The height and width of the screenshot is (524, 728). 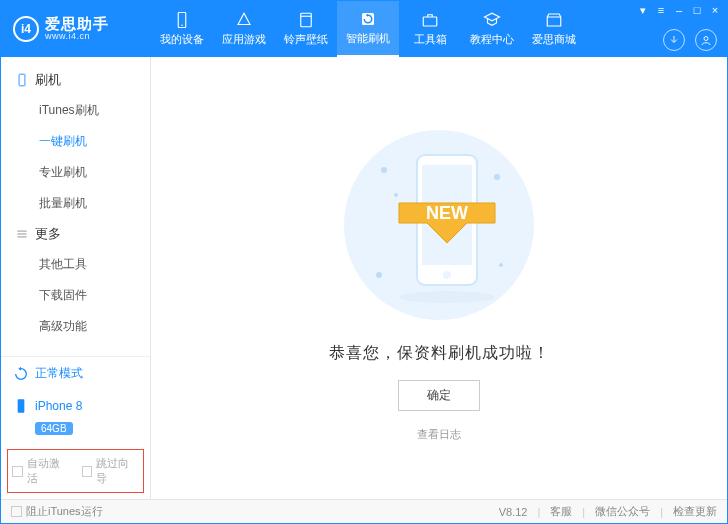 What do you see at coordinates (41, 471) in the screenshot?
I see `checkbox-auto-activate: 自动激活` at bounding box center [41, 471].